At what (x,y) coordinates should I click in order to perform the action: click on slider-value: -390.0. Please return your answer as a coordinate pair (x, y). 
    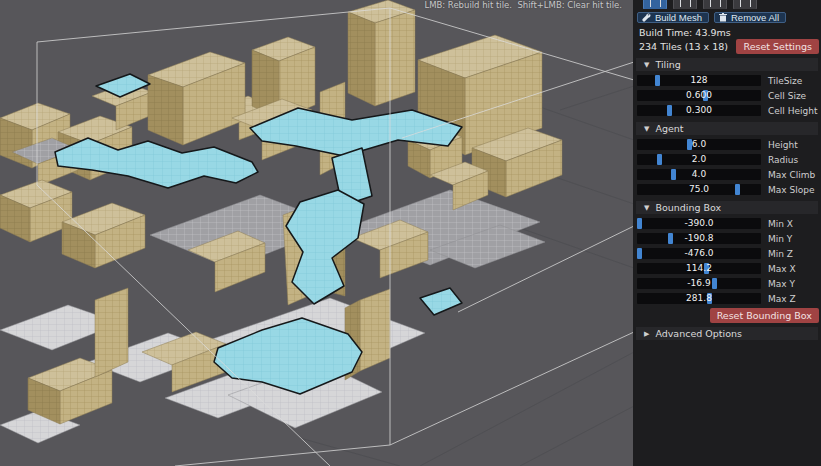
    Looking at the image, I should click on (699, 224).